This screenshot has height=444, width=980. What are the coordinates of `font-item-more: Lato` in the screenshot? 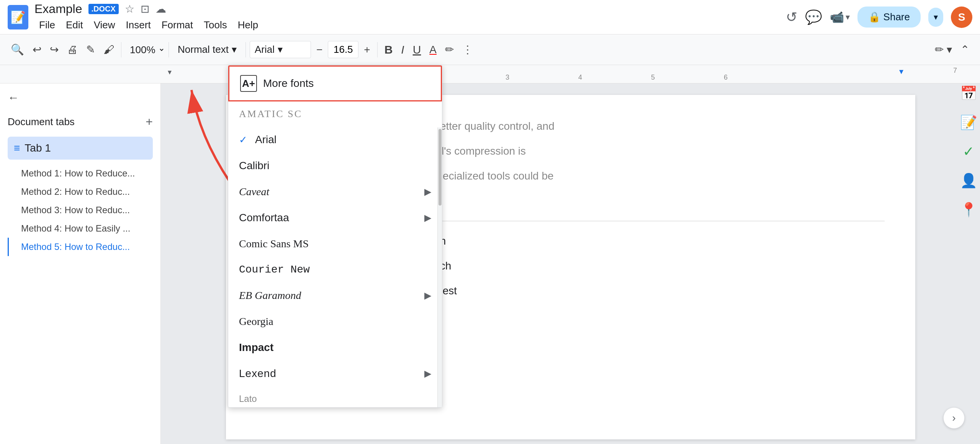 It's located at (335, 397).